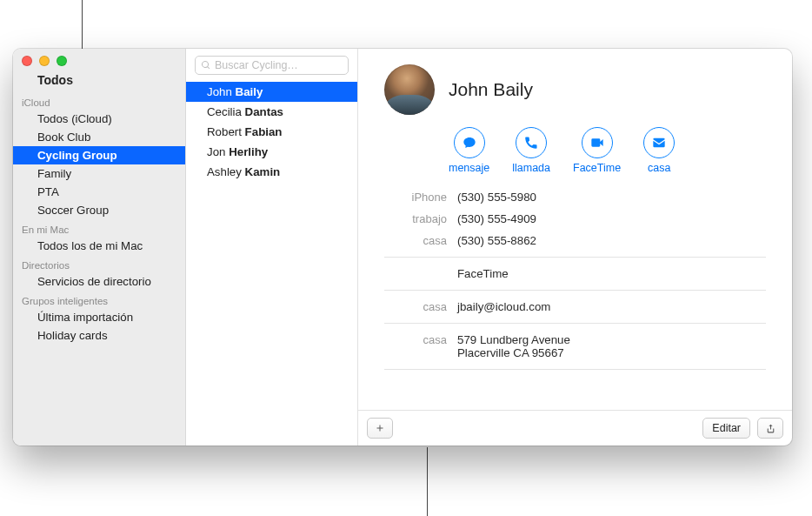 This screenshot has height=516, width=812. What do you see at coordinates (469, 151) in the screenshot?
I see `message-button: mensaje` at bounding box center [469, 151].